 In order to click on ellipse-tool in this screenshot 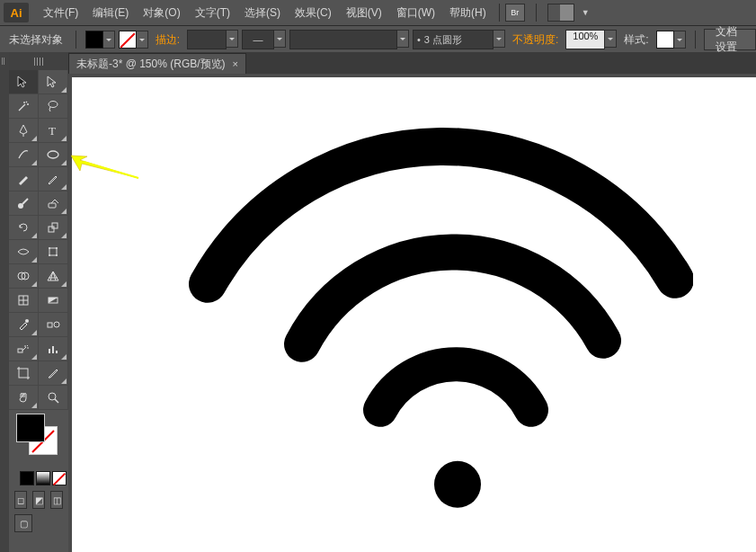, I will do `click(54, 155)`.